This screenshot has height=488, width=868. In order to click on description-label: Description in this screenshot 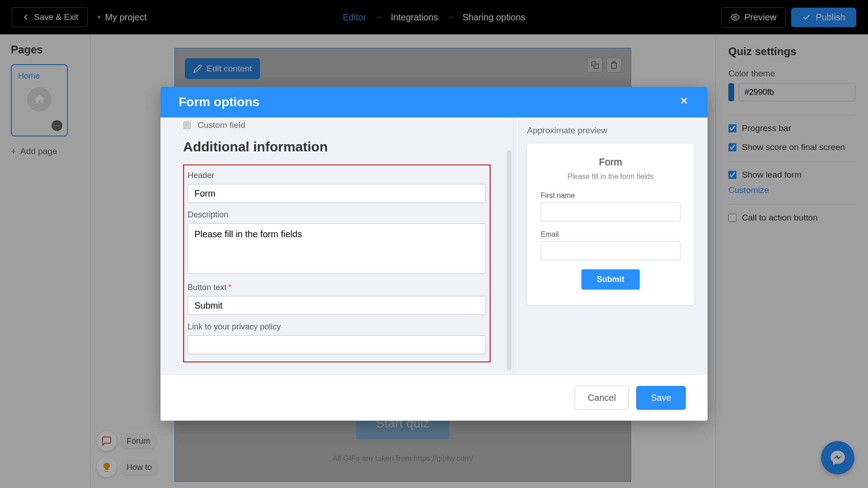, I will do `click(337, 215)`.